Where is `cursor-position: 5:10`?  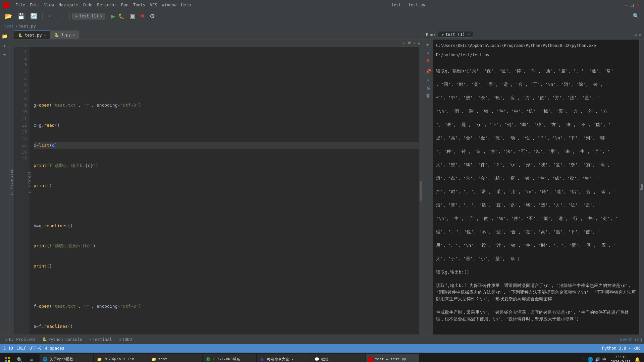 cursor-position: 5:10 is located at coordinates (8, 348).